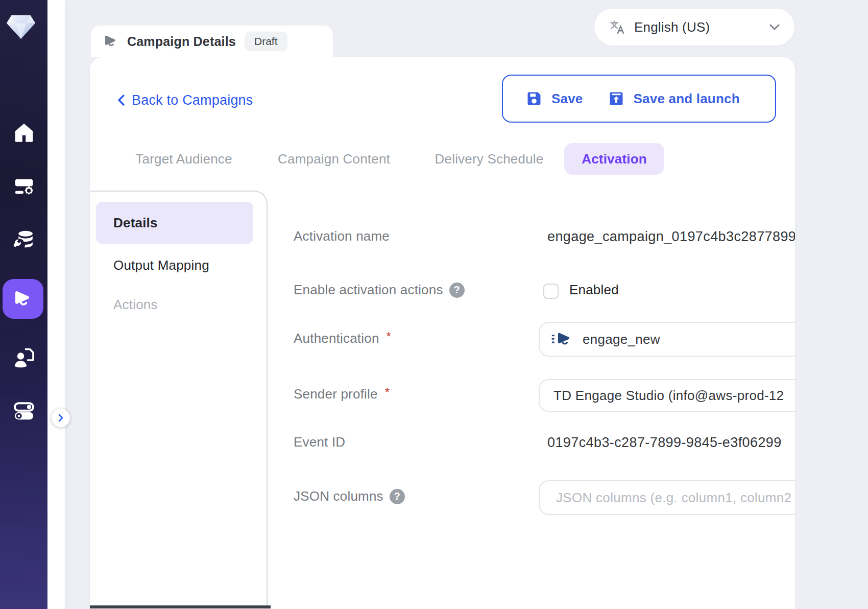  I want to click on activation-name-value: engage_campaign_0197c4b3c2877899, so click(671, 237).